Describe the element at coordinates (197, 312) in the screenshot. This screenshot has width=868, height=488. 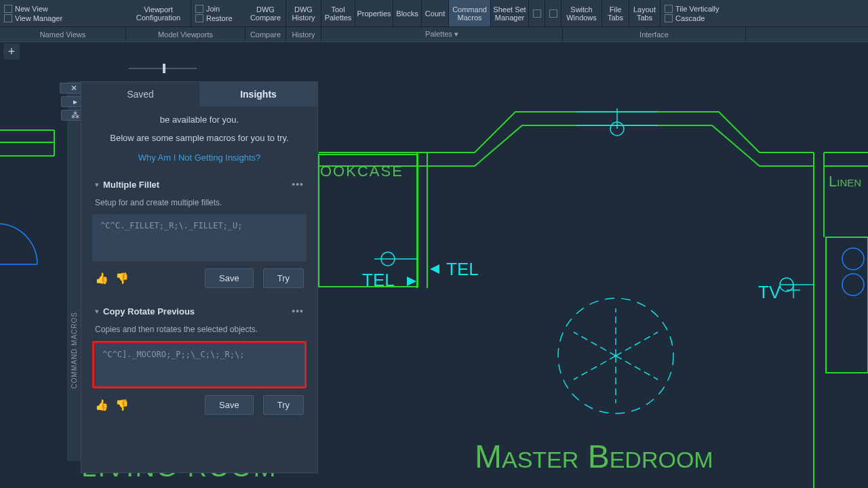
I see `macro-title-2: Copy Rotate Previous` at that location.